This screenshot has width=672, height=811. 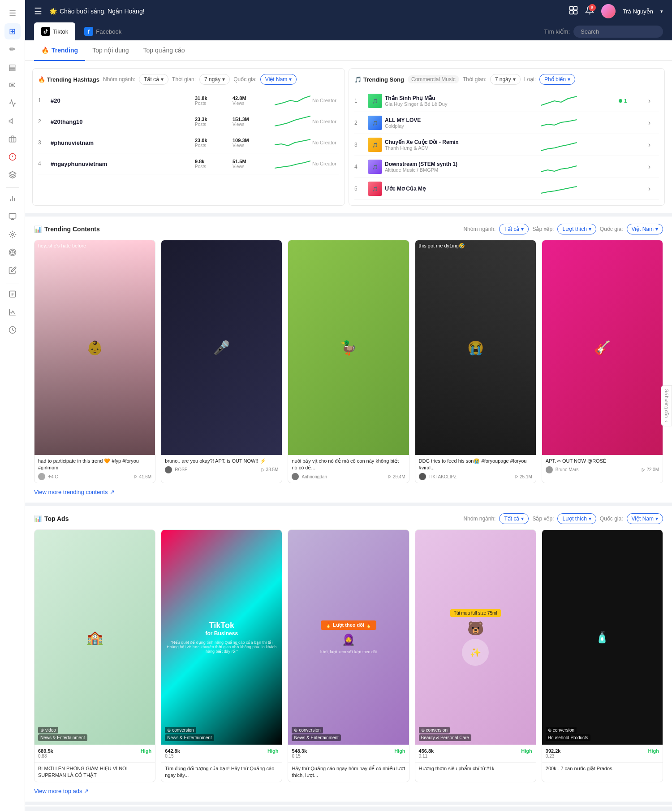 What do you see at coordinates (221, 772) in the screenshot?
I see `ad-desc: Tìm đúng đối tượng của bạn! Hãy thử Quản…` at bounding box center [221, 772].